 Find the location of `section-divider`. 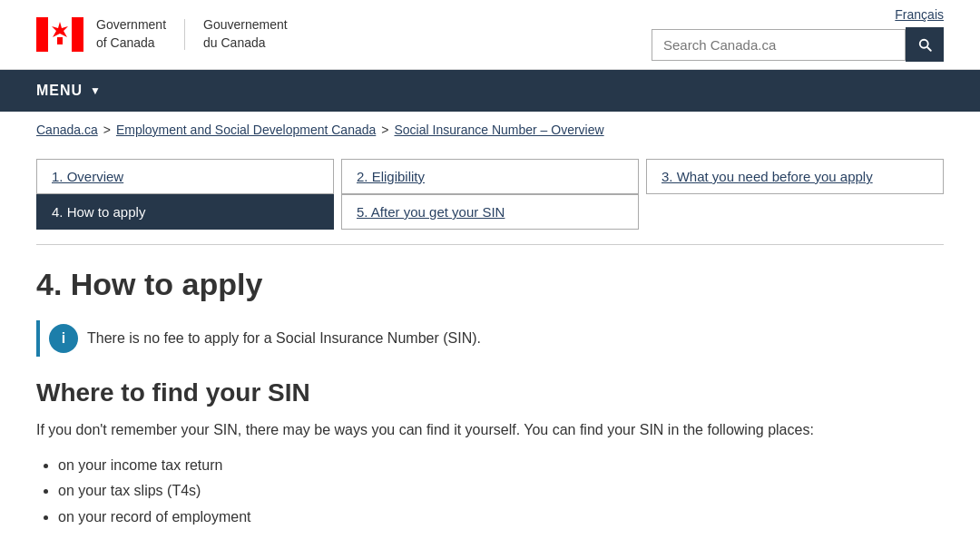

section-divider is located at coordinates (490, 245).